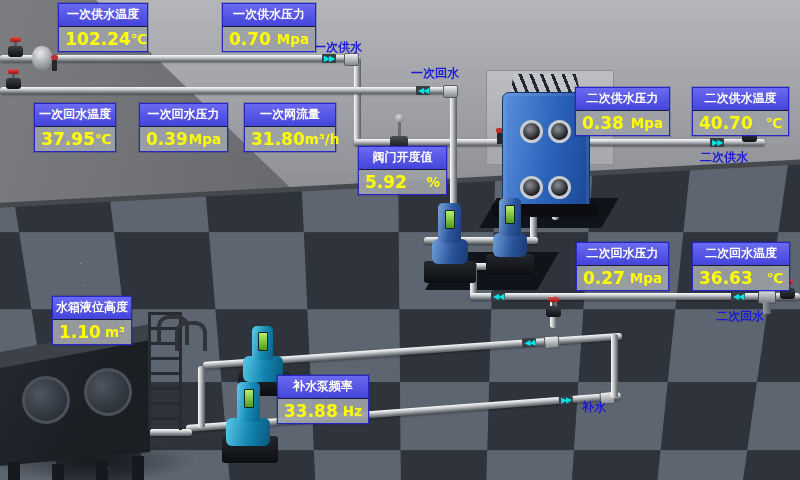 Image resolution: width=800 pixels, height=480 pixels. What do you see at coordinates (740, 112) in the screenshot?
I see `gauge-secondary-supply-temp: 二次供水温度 40.70℃` at bounding box center [740, 112].